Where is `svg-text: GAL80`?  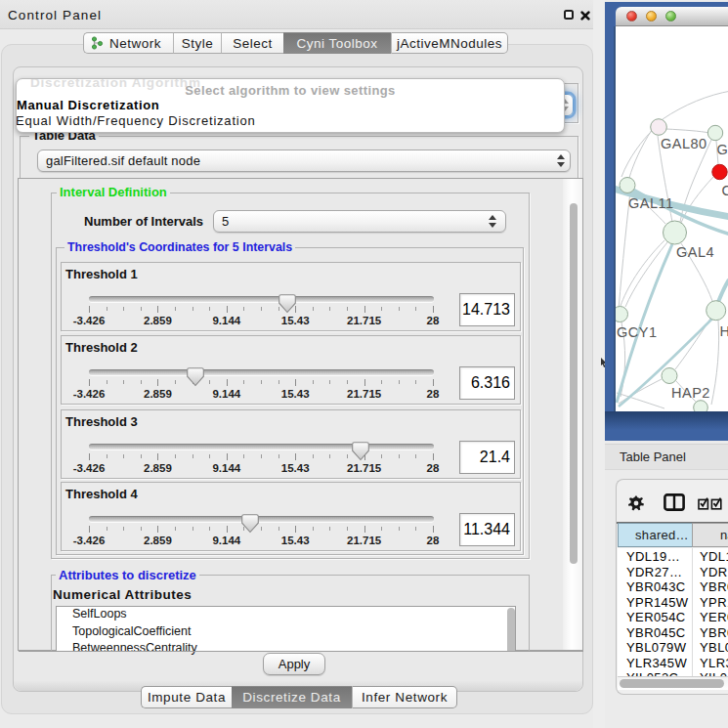 svg-text: GAL80 is located at coordinates (684, 144).